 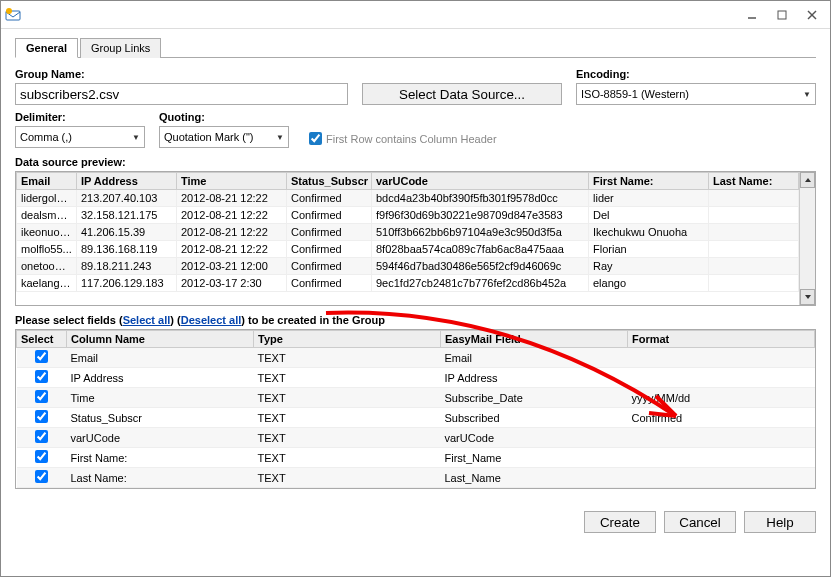 I want to click on tab-general: General, so click(x=46, y=48).